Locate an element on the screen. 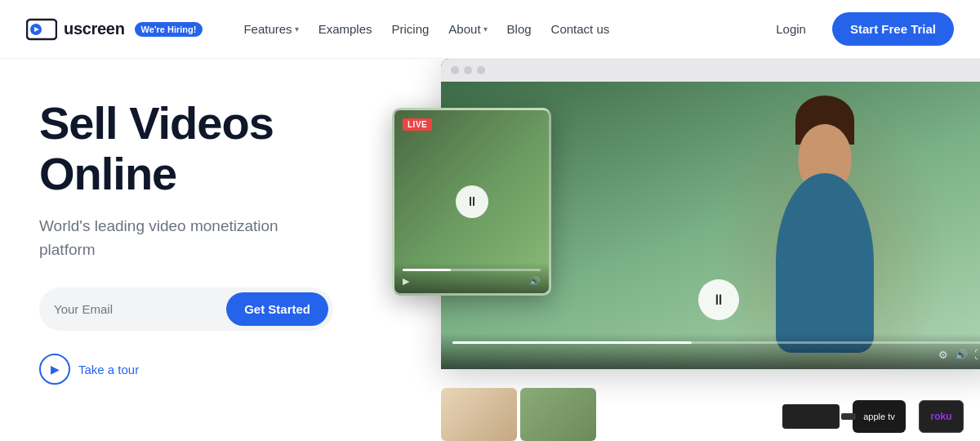 This screenshot has width=980, height=441. main-controls-row: ⚙ 🔊 ⛶ is located at coordinates (716, 354).